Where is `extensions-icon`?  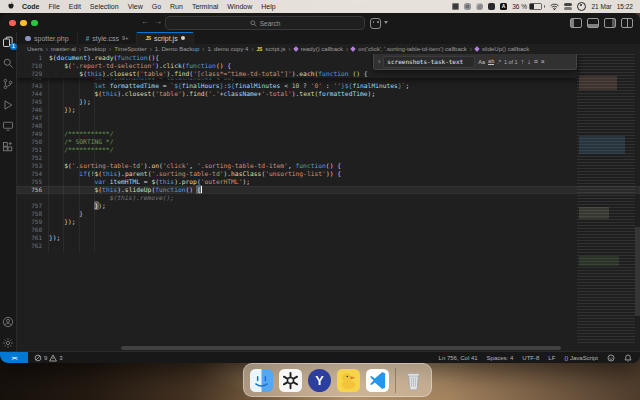
extensions-icon is located at coordinates (8, 147).